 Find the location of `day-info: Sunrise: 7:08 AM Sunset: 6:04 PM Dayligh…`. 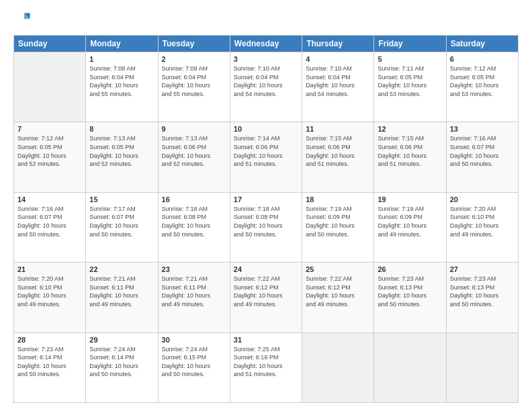

day-info: Sunrise: 7:08 AM Sunset: 6:04 PM Dayligh… is located at coordinates (122, 81).